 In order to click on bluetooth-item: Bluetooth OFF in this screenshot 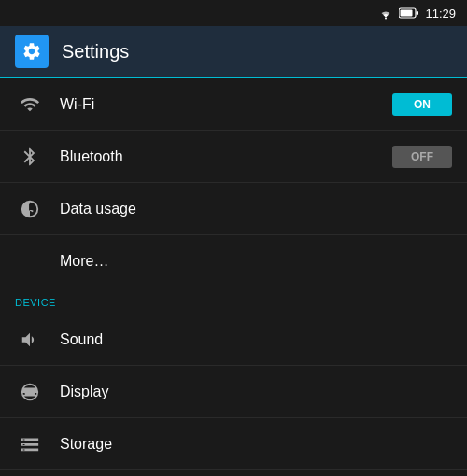, I will do `click(234, 157)`.